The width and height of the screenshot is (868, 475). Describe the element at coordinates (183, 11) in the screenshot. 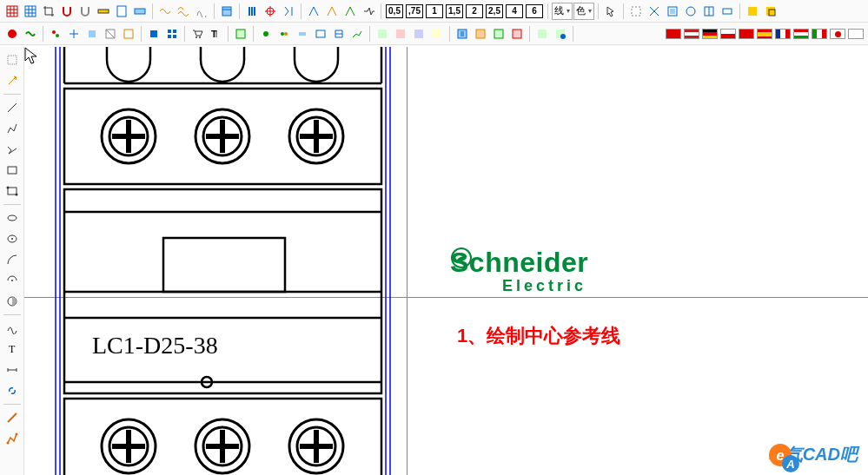

I see `wave-b-btn` at that location.